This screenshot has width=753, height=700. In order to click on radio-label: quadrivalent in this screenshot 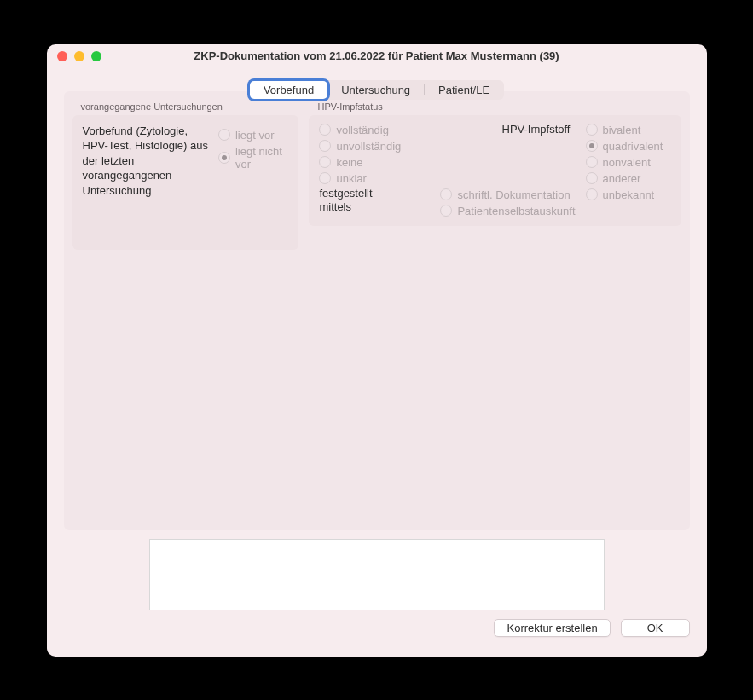, I will do `click(633, 147)`.